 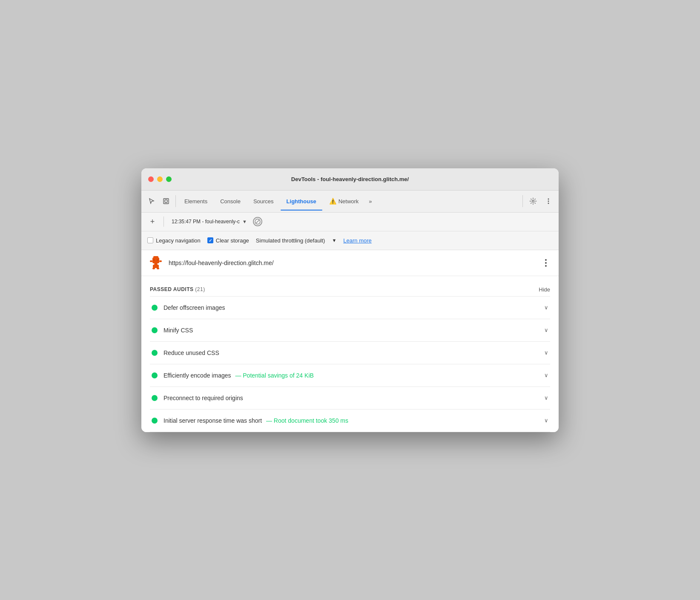 I want to click on tab-bar: Elements Console Sources Lighthouse ⚠️ N…, so click(x=350, y=202).